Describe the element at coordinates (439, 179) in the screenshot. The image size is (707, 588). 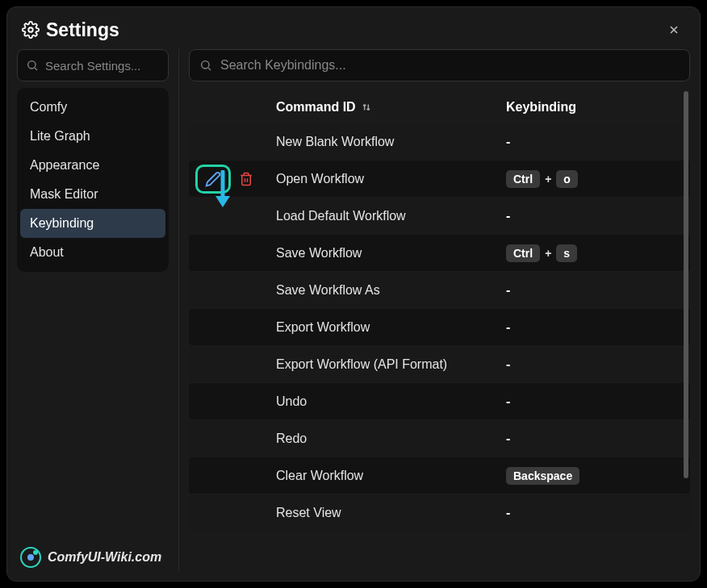
I see `table-row: Open WorkflowCtrl+o` at that location.